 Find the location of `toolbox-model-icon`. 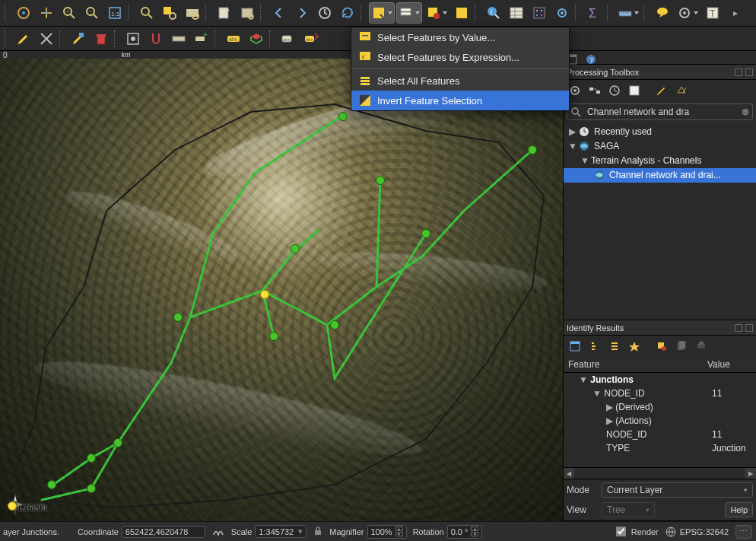

toolbox-model-icon is located at coordinates (595, 91).